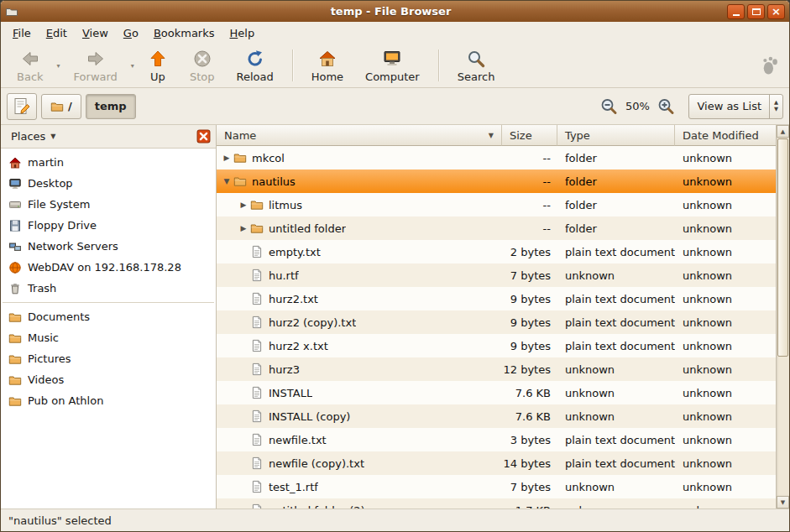 The height and width of the screenshot is (532, 790). Describe the element at coordinates (22, 107) in the screenshot. I see `edit-location-button` at that location.